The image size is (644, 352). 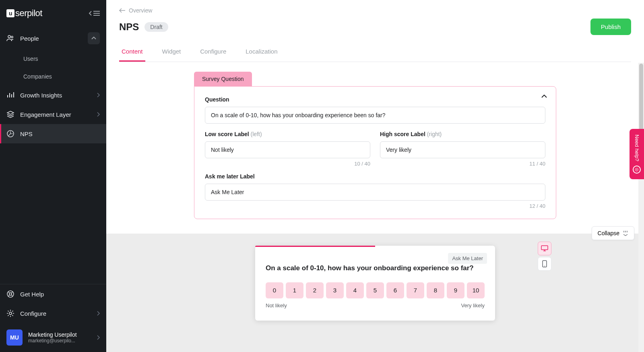 What do you see at coordinates (375, 283) in the screenshot?
I see `preview-card: Ask Me Later On a scale of 0-10, how has…` at bounding box center [375, 283].